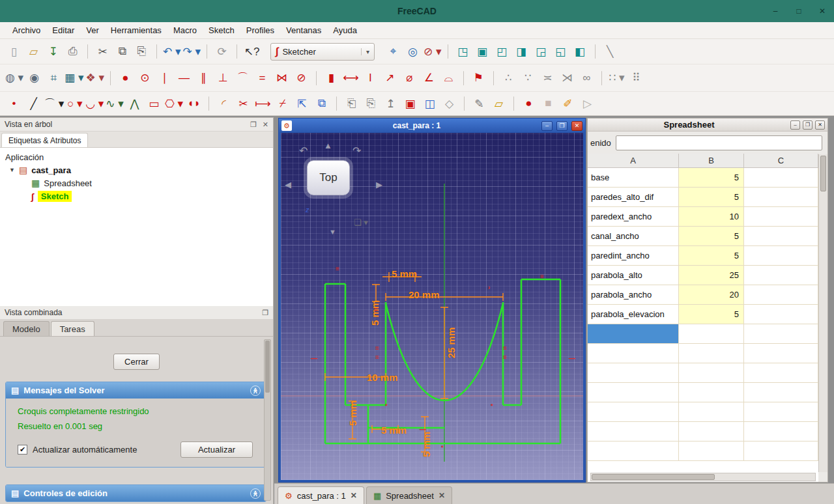  What do you see at coordinates (482, 52) in the screenshot?
I see `view-front-icon: ▣` at bounding box center [482, 52].